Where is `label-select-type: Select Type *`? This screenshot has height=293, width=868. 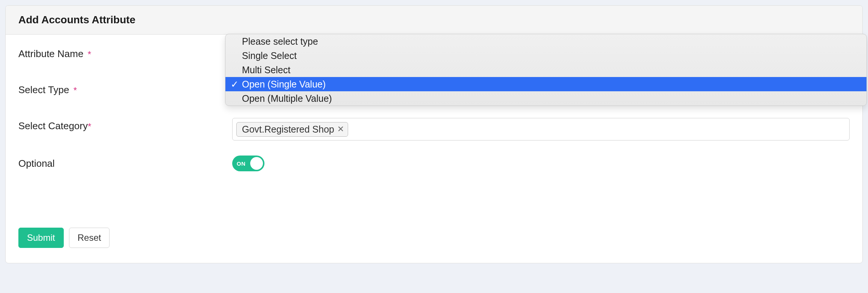
label-select-type: Select Type * is located at coordinates (125, 89).